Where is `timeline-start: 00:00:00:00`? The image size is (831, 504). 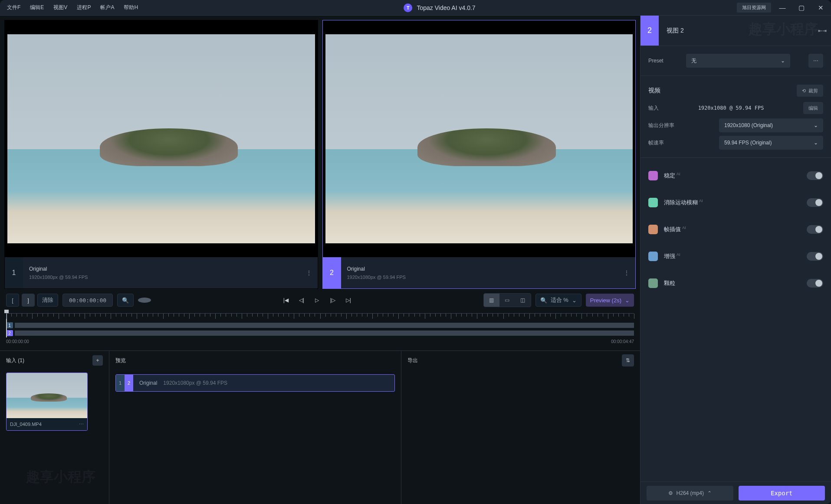 timeline-start: 00:00:00:00 is located at coordinates (17, 342).